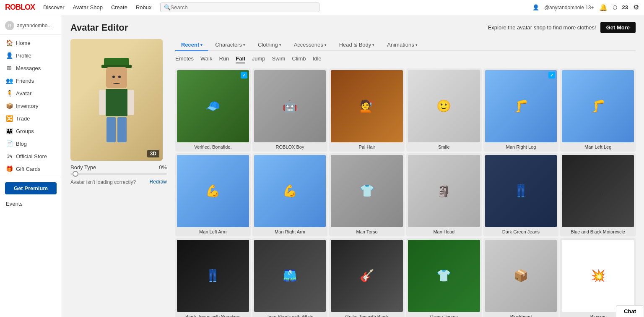  I want to click on sidebar-item-profile: 👤 Profile, so click(31, 55).